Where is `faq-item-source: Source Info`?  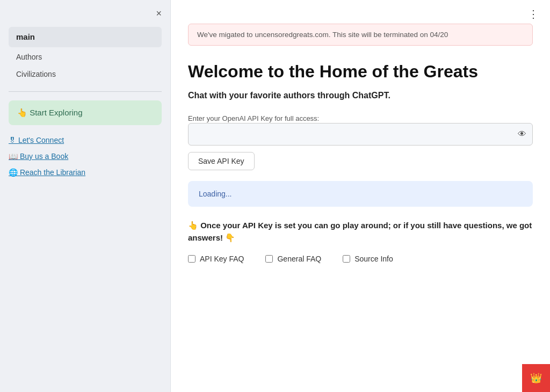
faq-item-source: Source Info is located at coordinates (368, 259).